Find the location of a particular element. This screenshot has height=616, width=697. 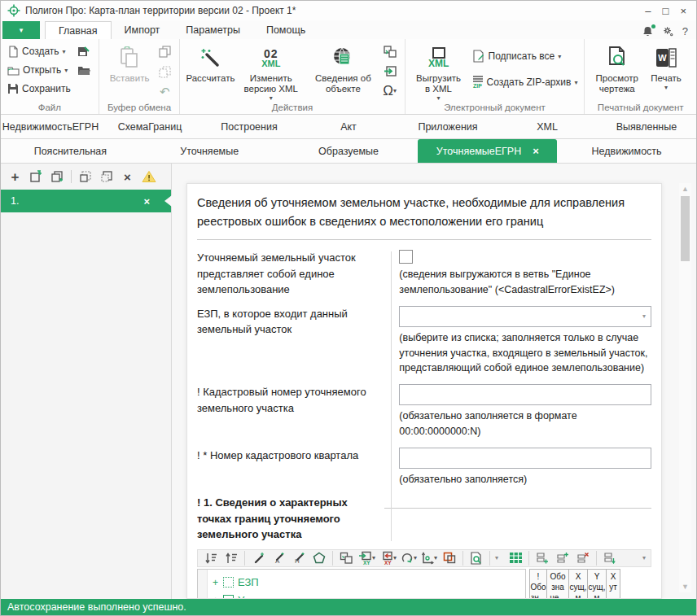

object-info-button: Сведения об объекте is located at coordinates (343, 70).